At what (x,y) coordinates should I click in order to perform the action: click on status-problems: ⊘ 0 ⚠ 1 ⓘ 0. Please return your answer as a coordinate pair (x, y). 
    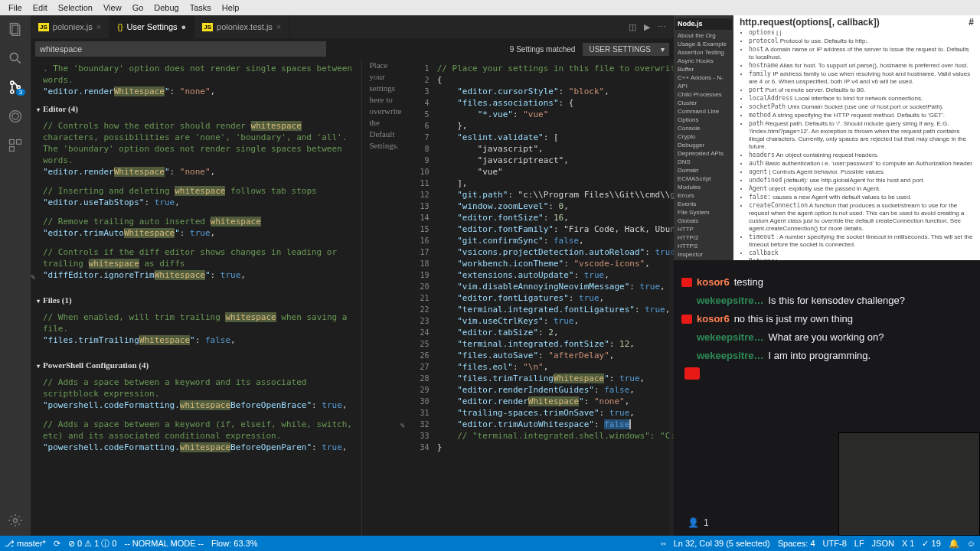
    Looking at the image, I should click on (93, 543).